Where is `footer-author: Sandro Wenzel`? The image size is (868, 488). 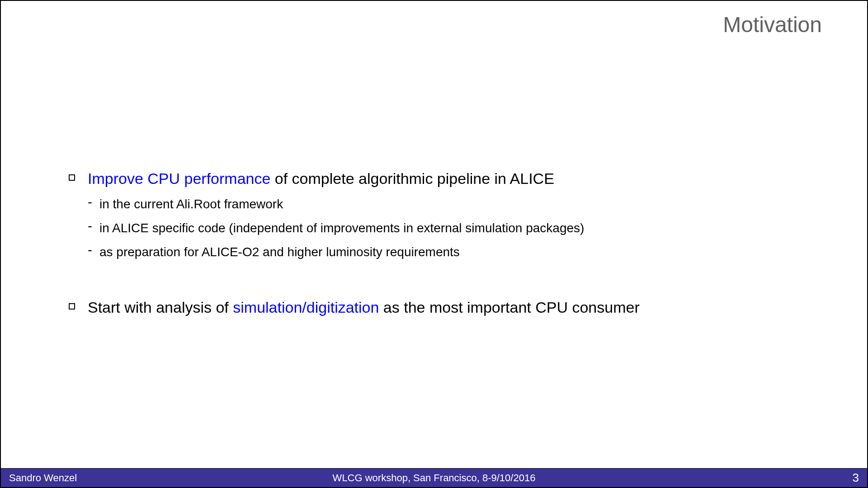
footer-author: Sandro Wenzel is located at coordinates (39, 478).